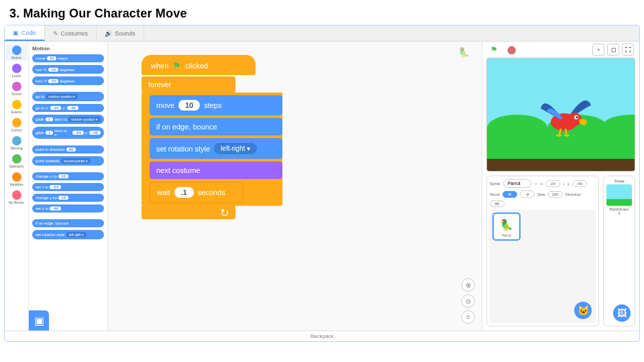 The image size is (644, 362). Describe the element at coordinates (598, 50) in the screenshot. I see `small-stage-button: ▫` at that location.